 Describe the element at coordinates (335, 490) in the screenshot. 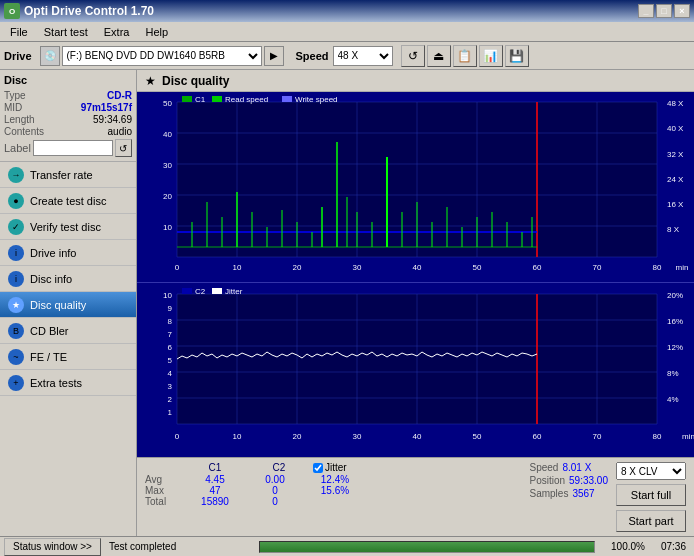

I see `max-jitter: 15.6%` at that location.